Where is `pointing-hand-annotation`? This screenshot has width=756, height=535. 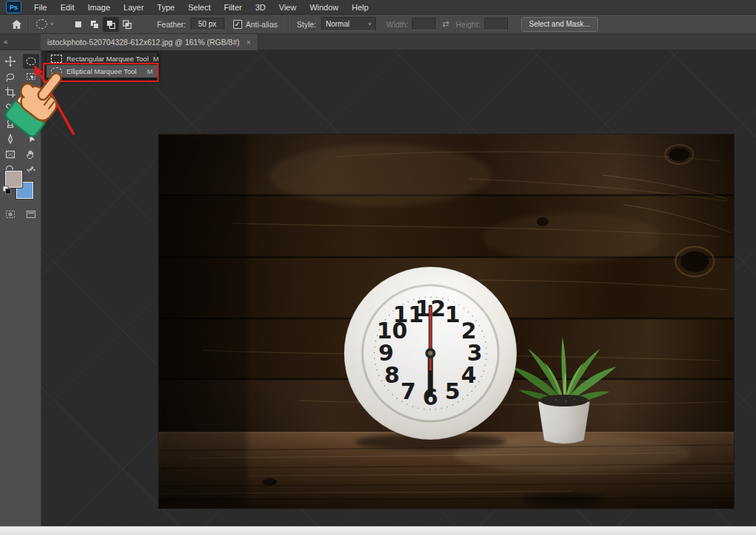
pointing-hand-annotation is located at coordinates (43, 112).